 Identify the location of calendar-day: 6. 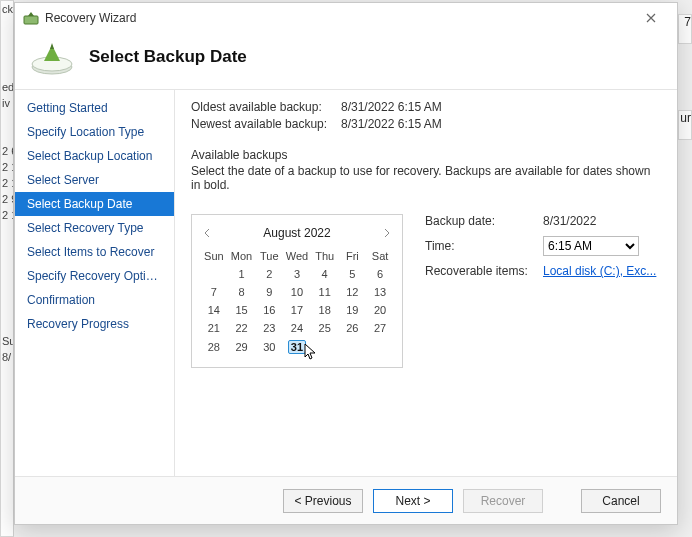
(380, 274).